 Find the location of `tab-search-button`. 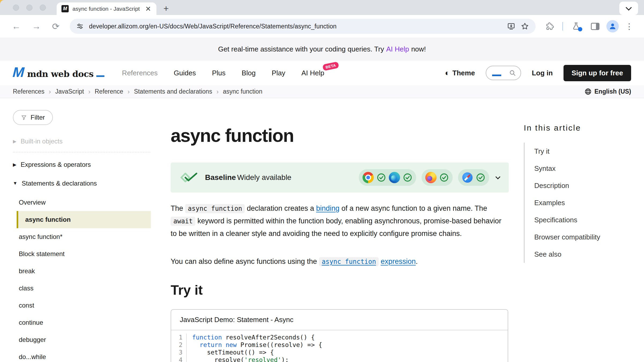

tab-search-button is located at coordinates (629, 8).